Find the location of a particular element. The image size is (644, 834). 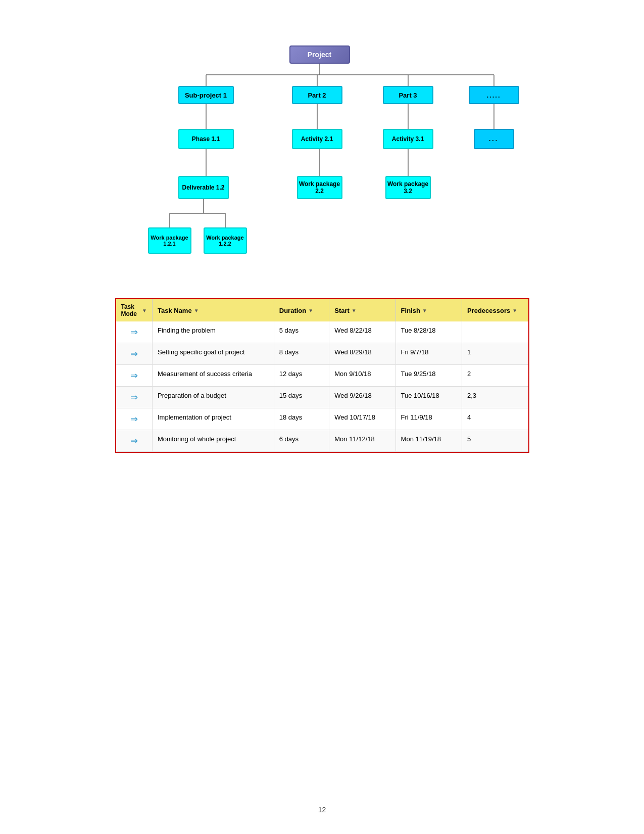

predecessors-cell: 2 is located at coordinates (495, 376).